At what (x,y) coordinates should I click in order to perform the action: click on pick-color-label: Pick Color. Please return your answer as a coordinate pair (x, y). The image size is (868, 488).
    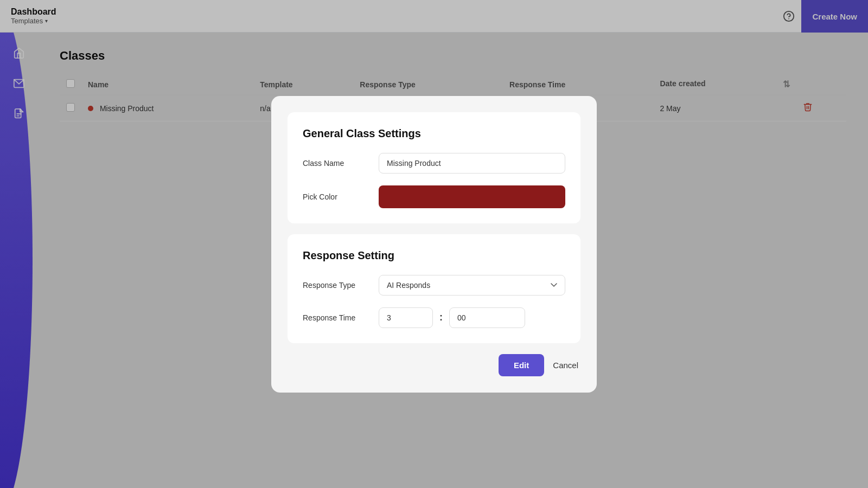
    Looking at the image, I should click on (341, 197).